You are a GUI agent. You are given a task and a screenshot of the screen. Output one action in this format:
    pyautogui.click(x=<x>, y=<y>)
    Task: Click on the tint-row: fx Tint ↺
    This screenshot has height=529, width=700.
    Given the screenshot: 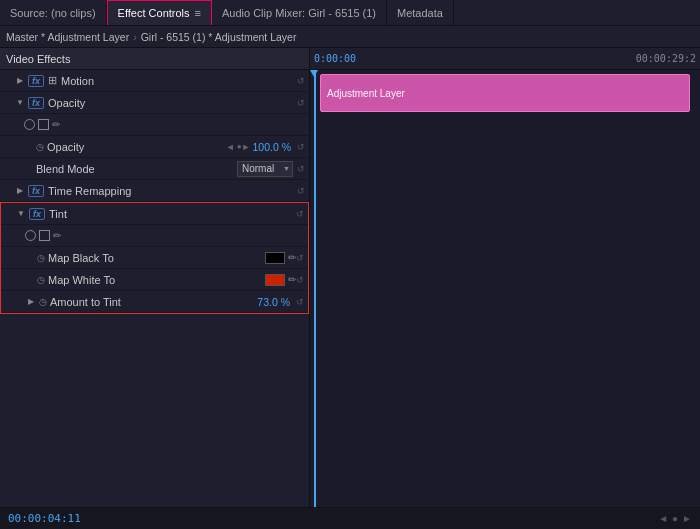 What is the action you would take?
    pyautogui.click(x=154, y=214)
    